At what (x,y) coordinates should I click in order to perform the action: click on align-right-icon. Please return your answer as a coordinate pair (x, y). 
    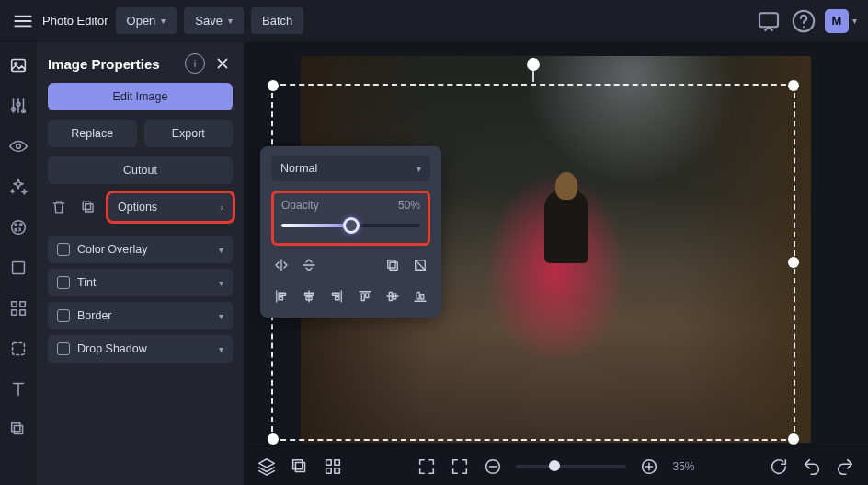
    Looking at the image, I should click on (337, 296).